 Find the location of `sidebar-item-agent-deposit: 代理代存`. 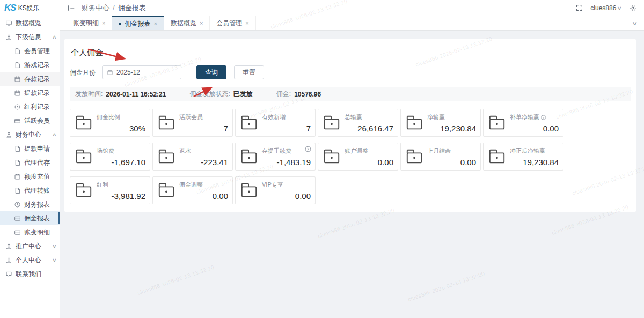

sidebar-item-agent-deposit: 代理代存 is located at coordinates (30, 162).